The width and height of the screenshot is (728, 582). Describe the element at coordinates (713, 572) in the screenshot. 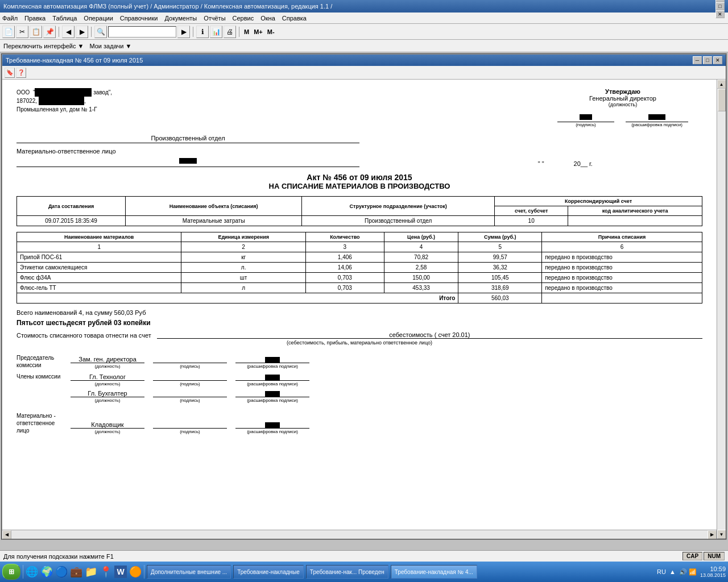

I see `clock: 10:59 13.08.2015` at that location.